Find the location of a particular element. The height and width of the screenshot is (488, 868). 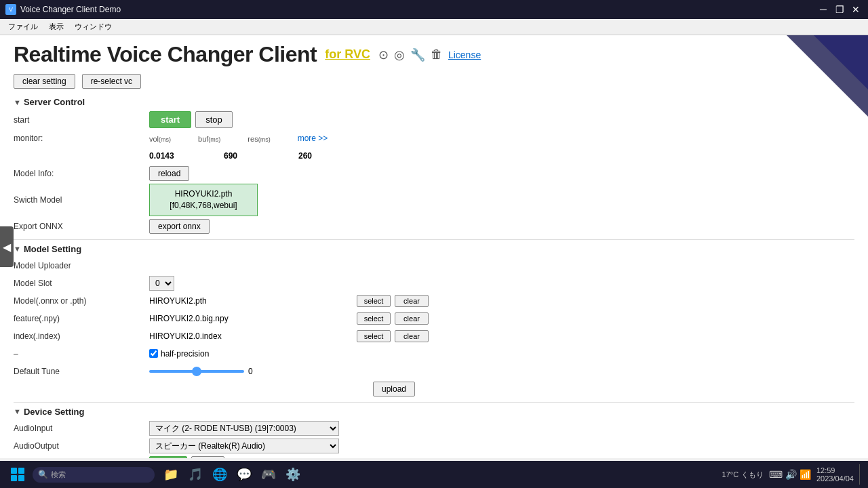

reload-button: reload is located at coordinates (170, 174).